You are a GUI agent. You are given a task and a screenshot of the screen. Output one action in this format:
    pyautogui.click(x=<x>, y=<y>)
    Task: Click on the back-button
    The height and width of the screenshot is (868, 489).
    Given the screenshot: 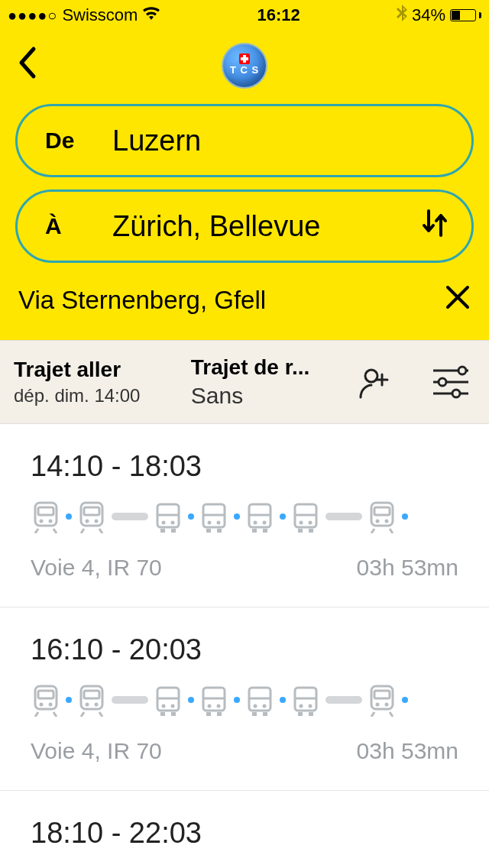 What is the action you would take?
    pyautogui.click(x=26, y=66)
    